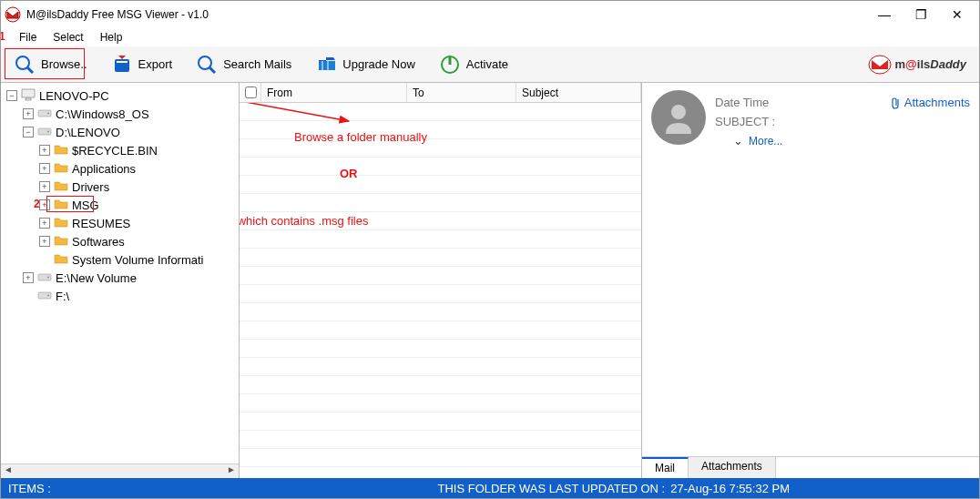  Describe the element at coordinates (251, 93) in the screenshot. I see `select-all-checkbox` at that location.